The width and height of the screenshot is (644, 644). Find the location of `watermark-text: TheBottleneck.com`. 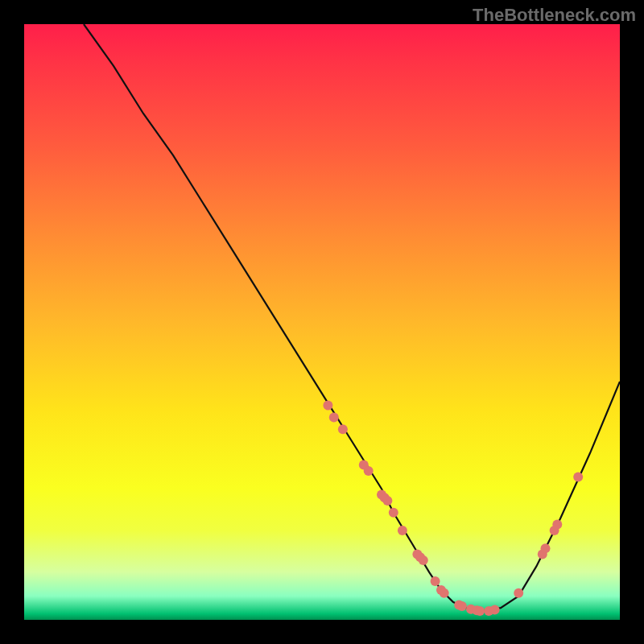

watermark-text: TheBottleneck.com is located at coordinates (554, 15).